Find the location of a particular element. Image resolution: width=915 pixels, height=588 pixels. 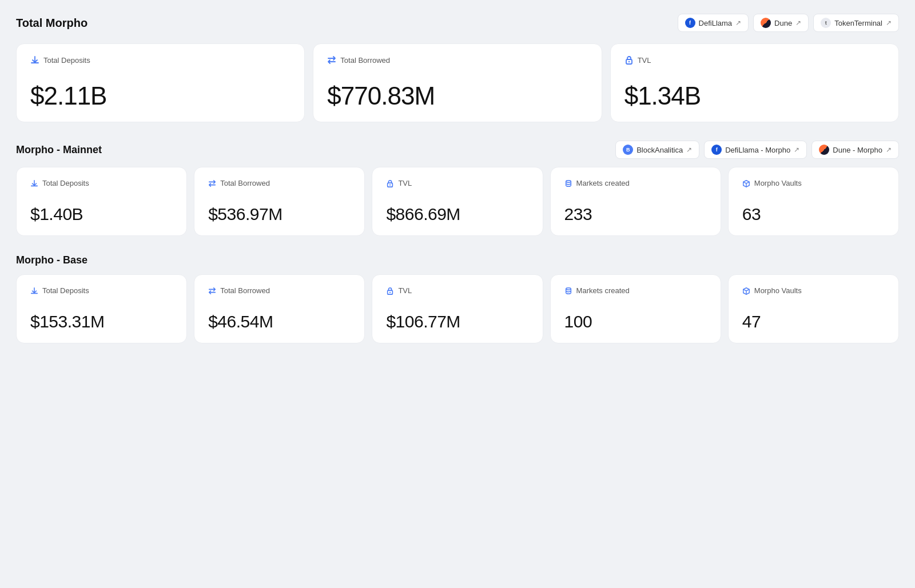

mainnet-links: B BlockAnalitica ↗ f DefiLlama - Morpho … is located at coordinates (757, 150).